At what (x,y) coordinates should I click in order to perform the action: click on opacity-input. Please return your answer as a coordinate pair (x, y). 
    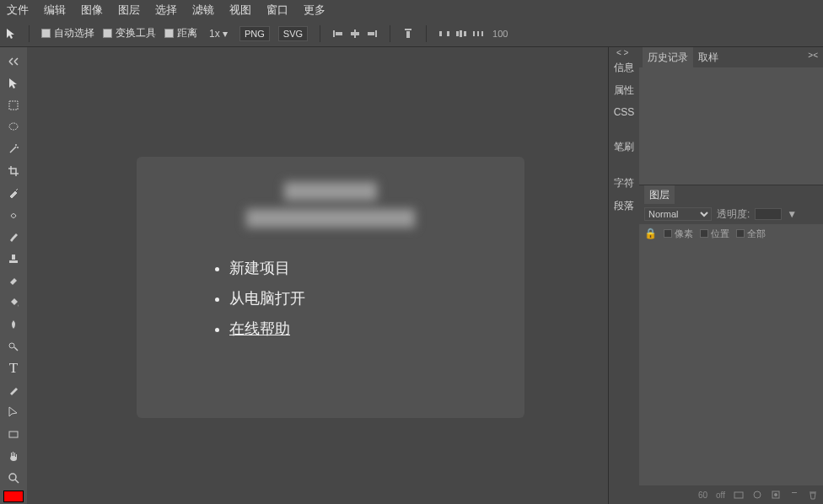
    Looking at the image, I should click on (768, 214).